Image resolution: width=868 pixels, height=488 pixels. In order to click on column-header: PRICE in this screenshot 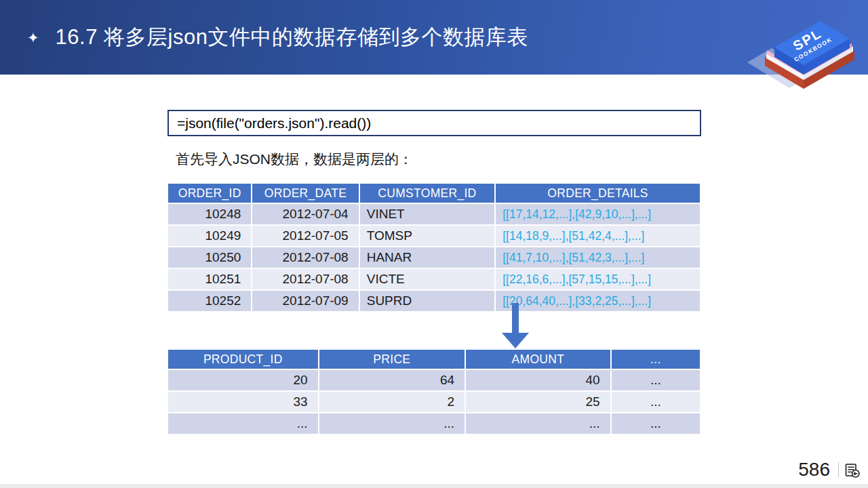, I will do `click(392, 359)`.